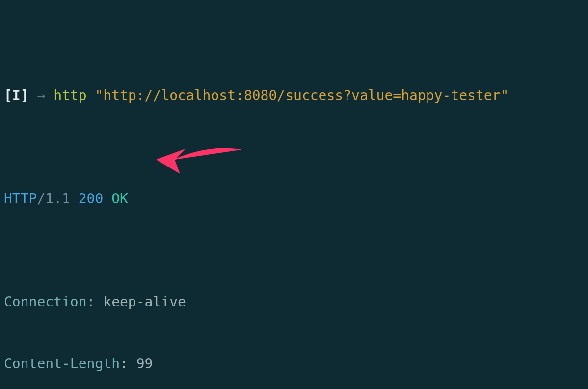  I want to click on prompt-mode: [I], so click(17, 95).